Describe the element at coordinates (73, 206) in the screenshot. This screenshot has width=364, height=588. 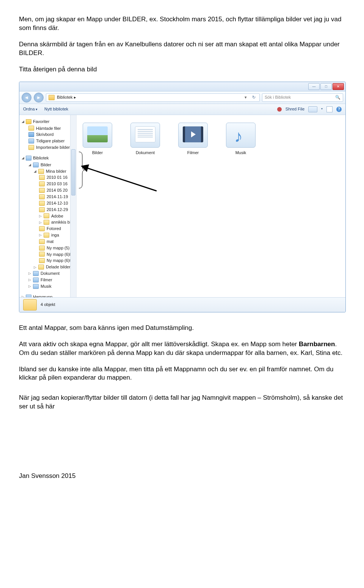
I see `sidebar-scrollbar` at that location.